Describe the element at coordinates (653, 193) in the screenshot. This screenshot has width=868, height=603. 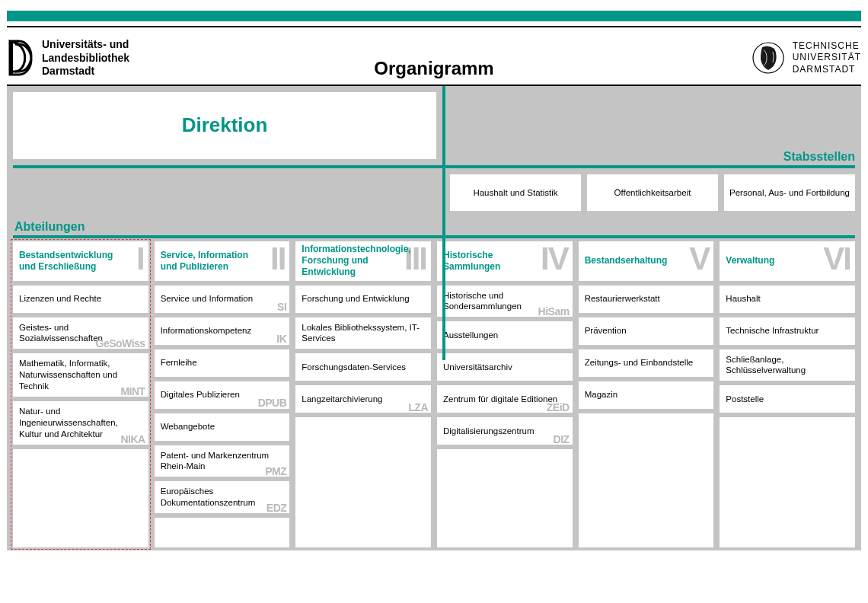
I see `stabsstellen-row: Haushalt und Statistik Öffentlichkeitsar…` at that location.